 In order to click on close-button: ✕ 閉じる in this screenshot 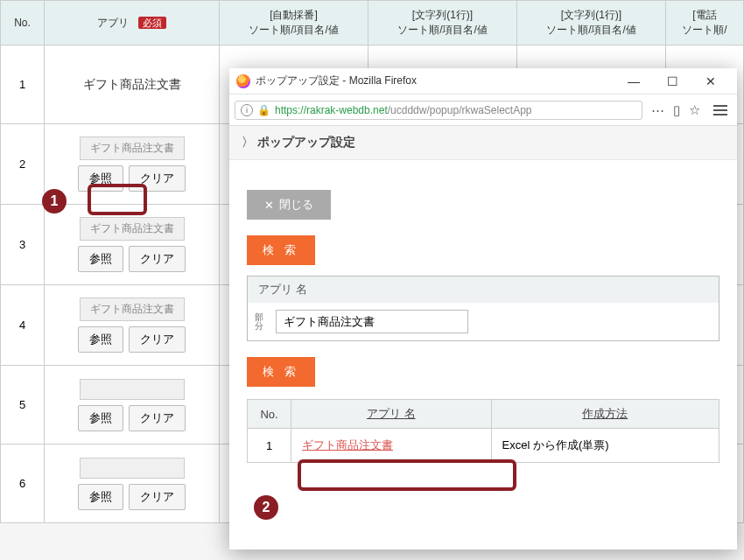, I will do `click(289, 205)`.